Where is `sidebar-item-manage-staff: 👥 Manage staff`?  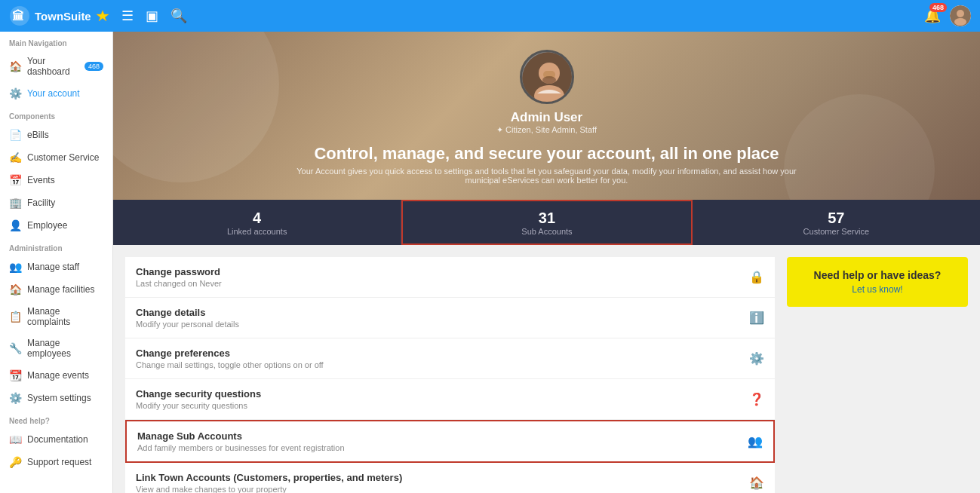 sidebar-item-manage-staff: 👥 Manage staff is located at coordinates (56, 267).